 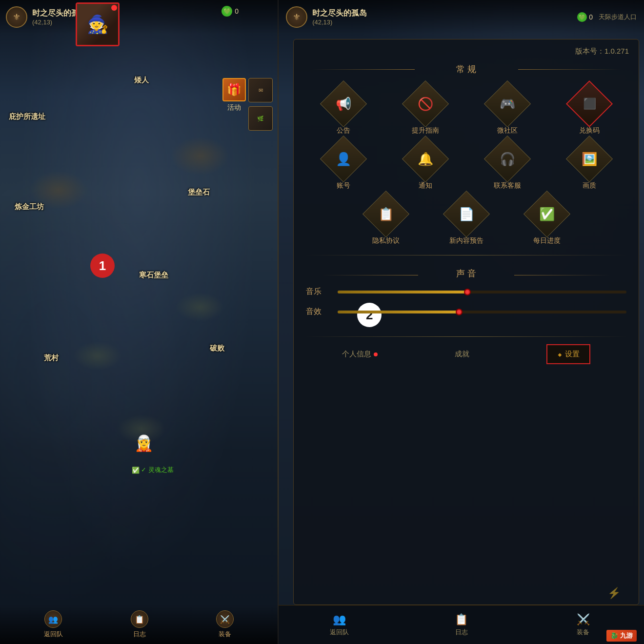 What do you see at coordinates (462, 625) in the screenshot?
I see `bottom-nav-tabs: 👥 返回队 📋 日志 ⚔️ 装备` at bounding box center [462, 625].